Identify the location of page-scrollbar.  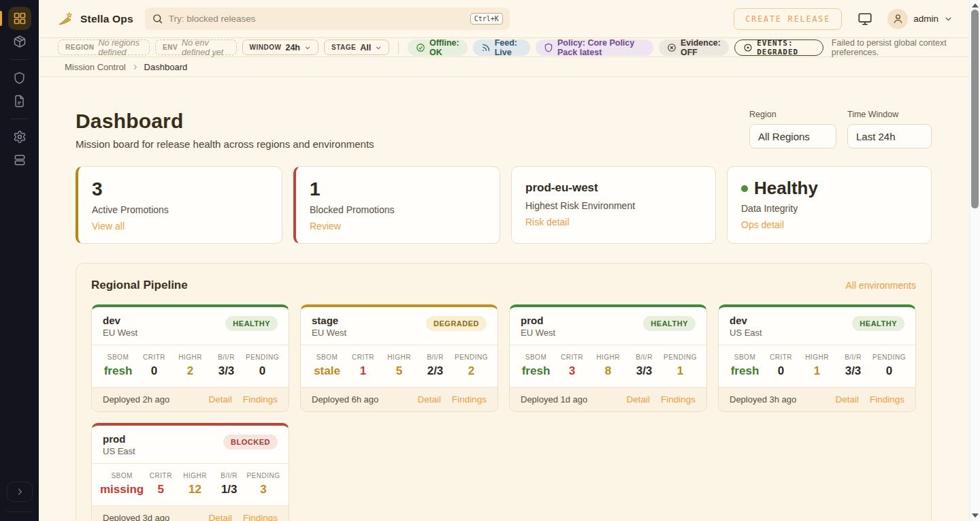
(975, 260).